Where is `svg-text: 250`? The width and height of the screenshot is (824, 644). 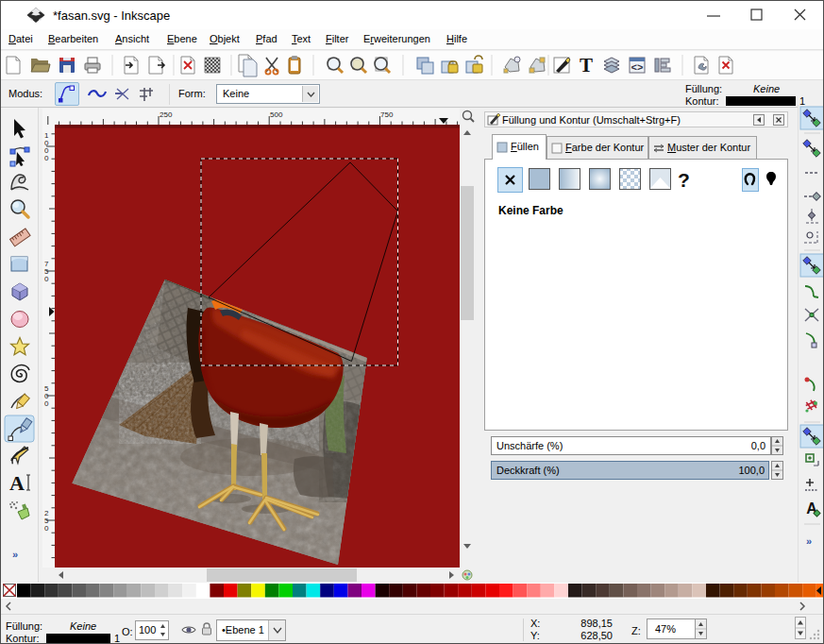
svg-text: 250 is located at coordinates (166, 115).